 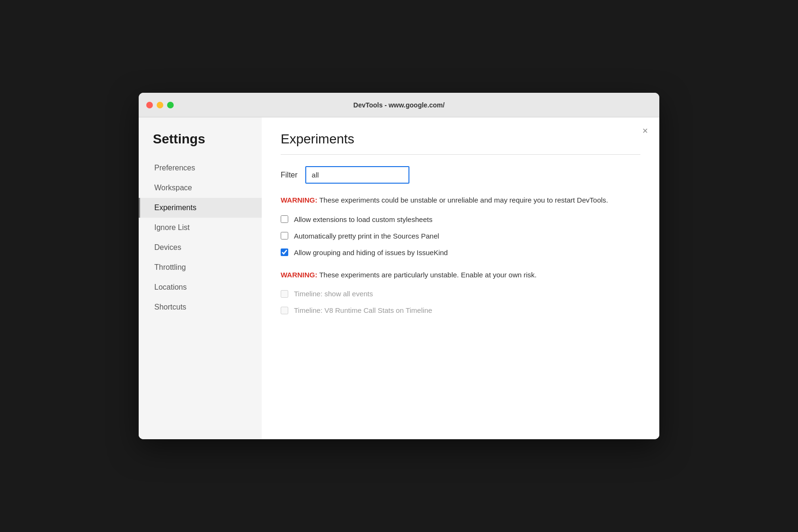 What do you see at coordinates (645, 131) in the screenshot?
I see `panel-close-button: ×` at bounding box center [645, 131].